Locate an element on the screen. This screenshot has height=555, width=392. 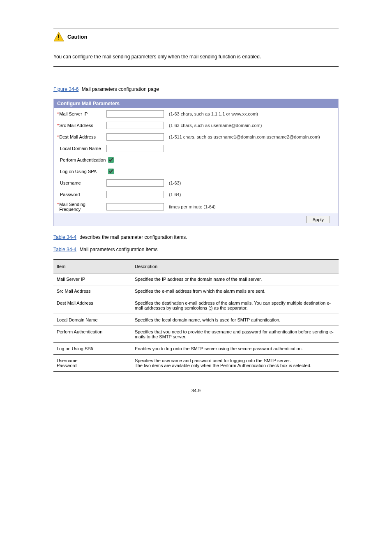
td-desc: Specifies the destination e-mail address… is located at coordinates (235, 306).